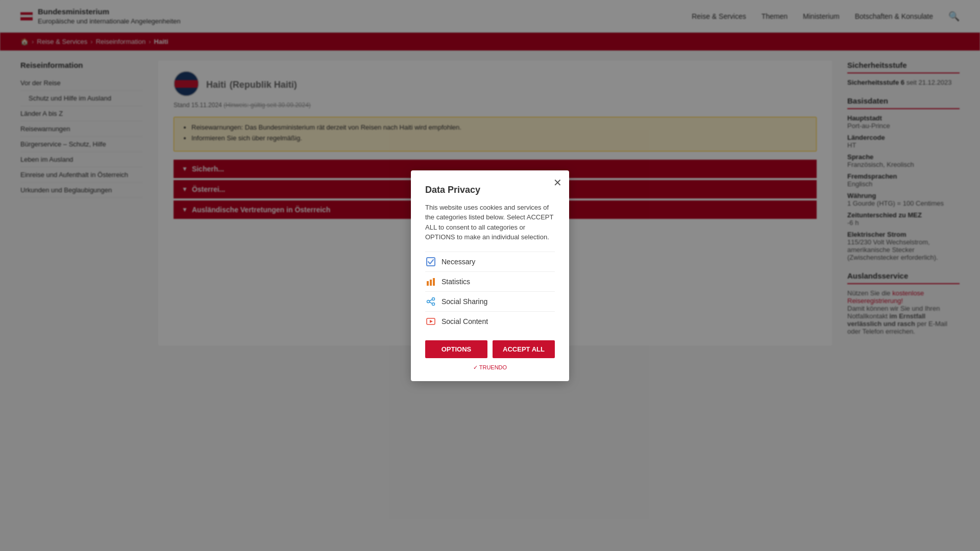 The image size is (980, 551). Describe the element at coordinates (490, 321) in the screenshot. I see `category-social-content: Social Content` at that location.